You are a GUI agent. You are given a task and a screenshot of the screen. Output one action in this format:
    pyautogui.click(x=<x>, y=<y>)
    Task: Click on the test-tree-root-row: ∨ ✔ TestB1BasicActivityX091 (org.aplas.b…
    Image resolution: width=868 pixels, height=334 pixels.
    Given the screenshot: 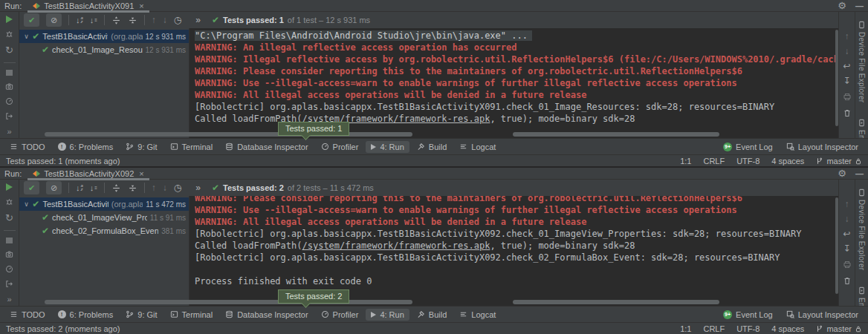 What is the action you would take?
    pyautogui.click(x=104, y=36)
    